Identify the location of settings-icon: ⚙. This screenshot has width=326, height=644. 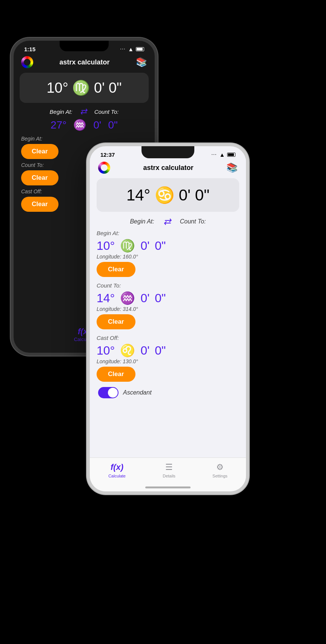
(220, 467).